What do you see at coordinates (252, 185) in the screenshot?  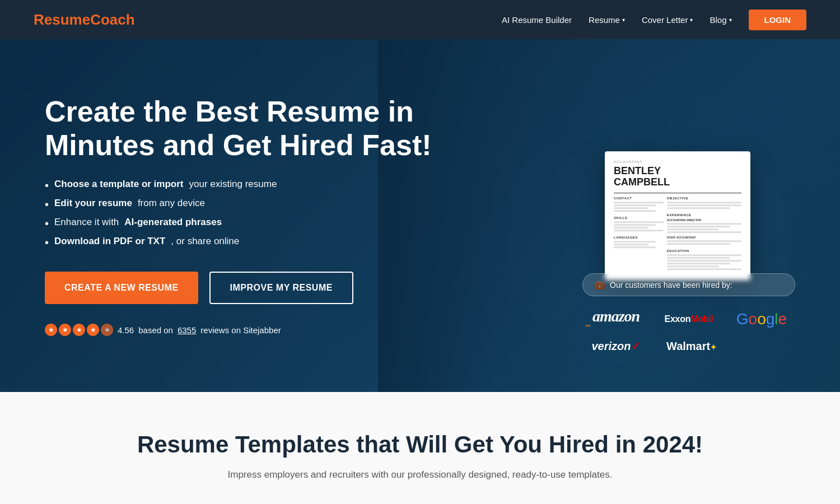 I see `bullet-1: Choose a template or import your existin…` at bounding box center [252, 185].